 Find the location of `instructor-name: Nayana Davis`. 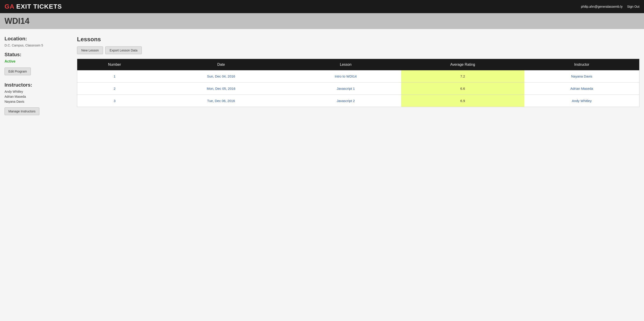

instructor-name: Nayana Davis is located at coordinates (36, 102).